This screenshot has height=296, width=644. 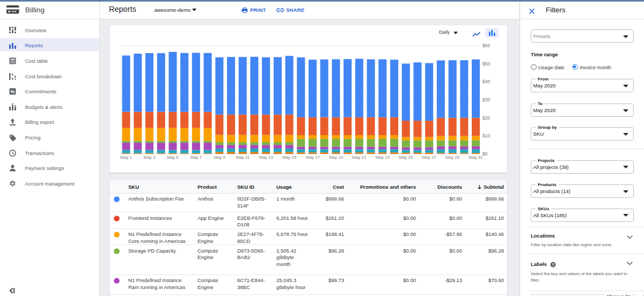 I want to click on svg-text: May 5, so click(x=173, y=158).